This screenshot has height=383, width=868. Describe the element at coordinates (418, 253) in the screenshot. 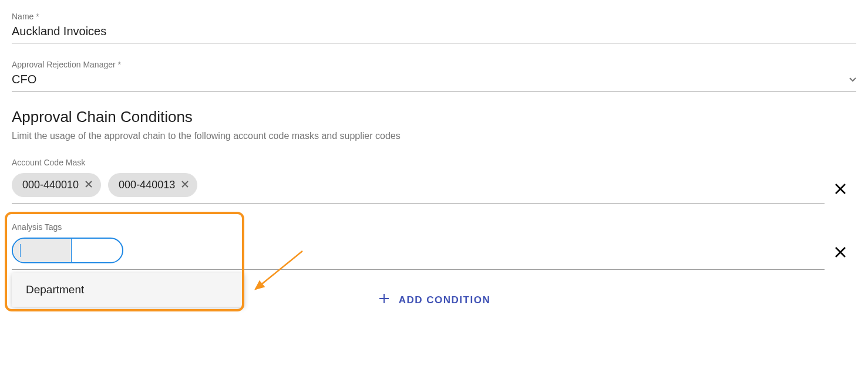

I see `analysis-tags-input` at that location.